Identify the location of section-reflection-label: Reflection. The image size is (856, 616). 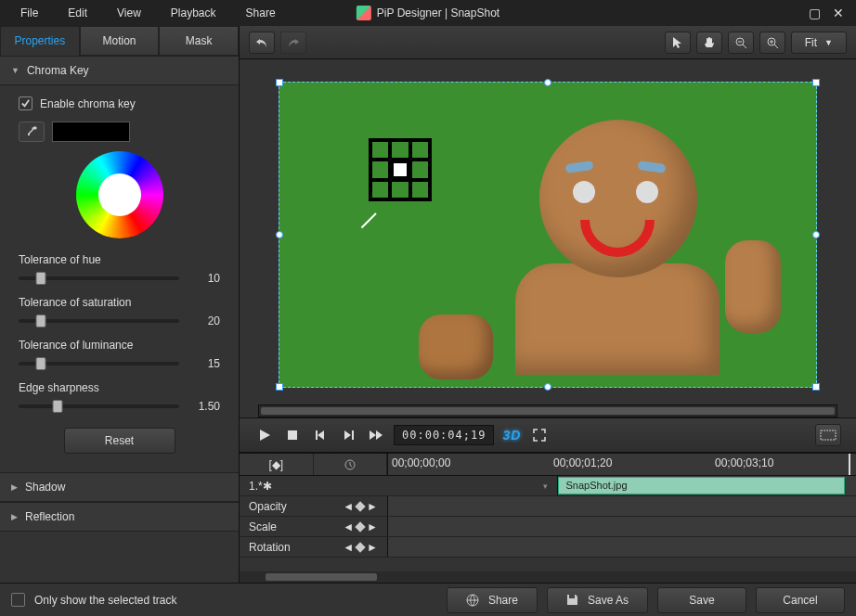
(50, 517).